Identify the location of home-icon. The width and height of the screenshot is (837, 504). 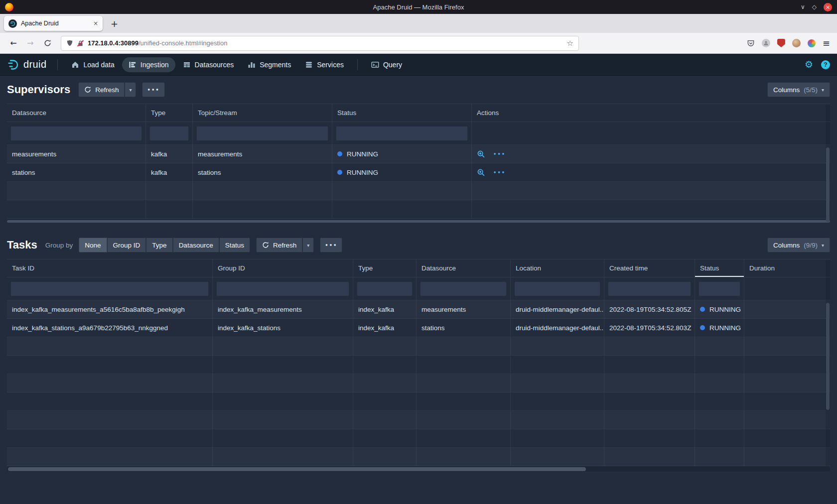
(75, 65).